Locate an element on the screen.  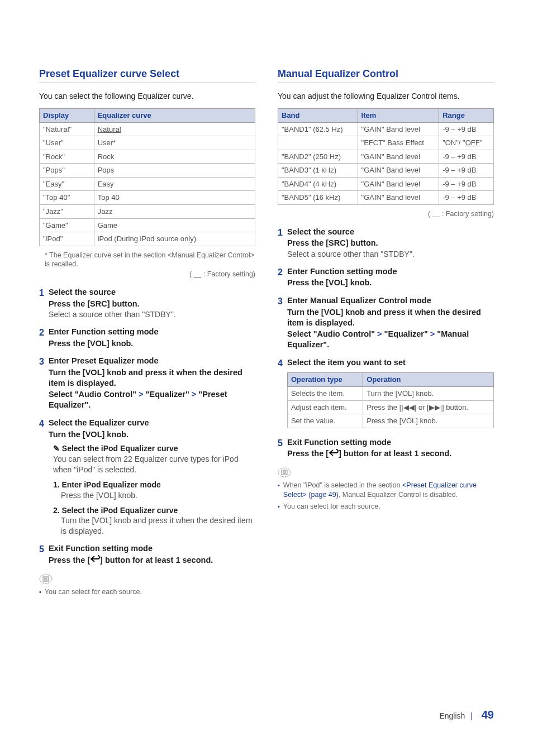
step-sub: Turn the [VOL] knob. is located at coordinates (152, 435).